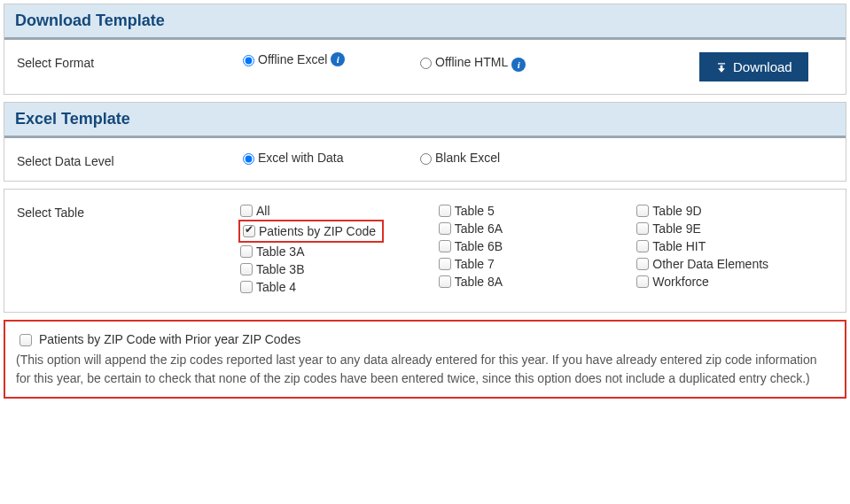 The height and width of the screenshot is (504, 850). Describe the element at coordinates (479, 229) in the screenshot. I see `table-checkbox-label: Table 6A` at that location.